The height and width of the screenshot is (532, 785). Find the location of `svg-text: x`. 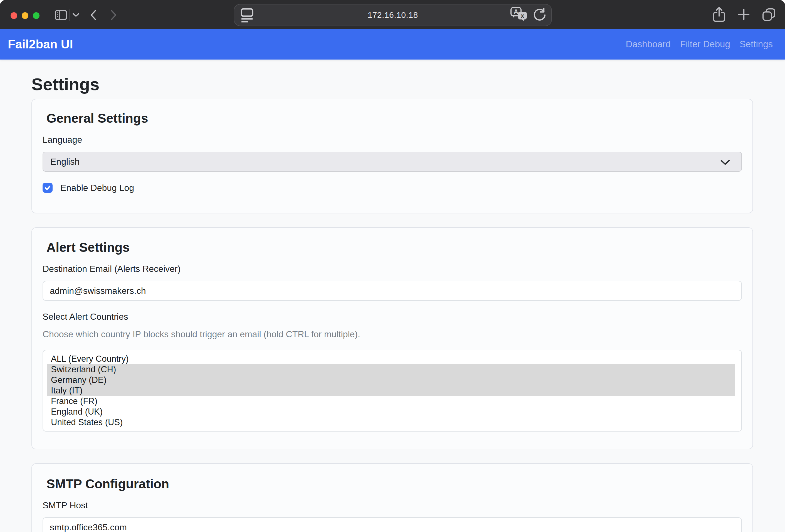

svg-text: x is located at coordinates (523, 16).